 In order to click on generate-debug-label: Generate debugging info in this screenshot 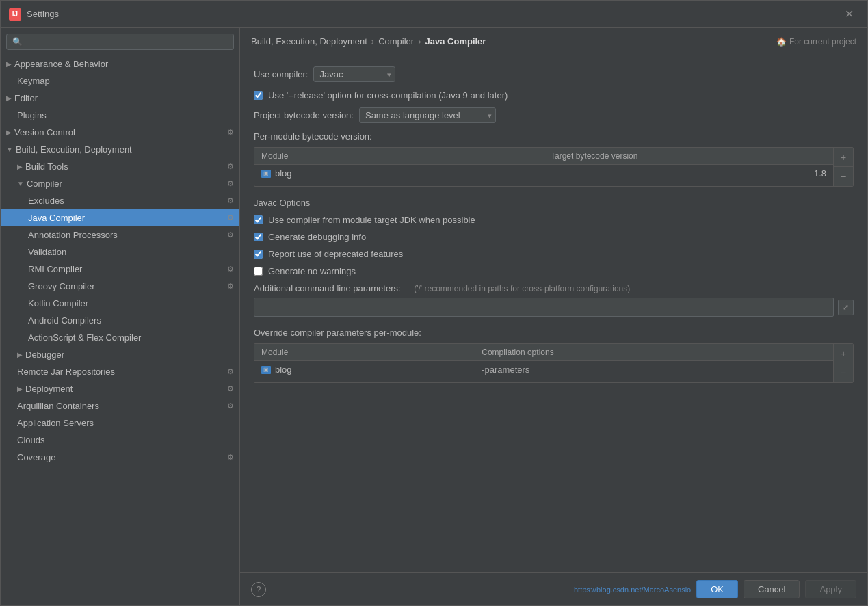, I will do `click(317, 237)`.